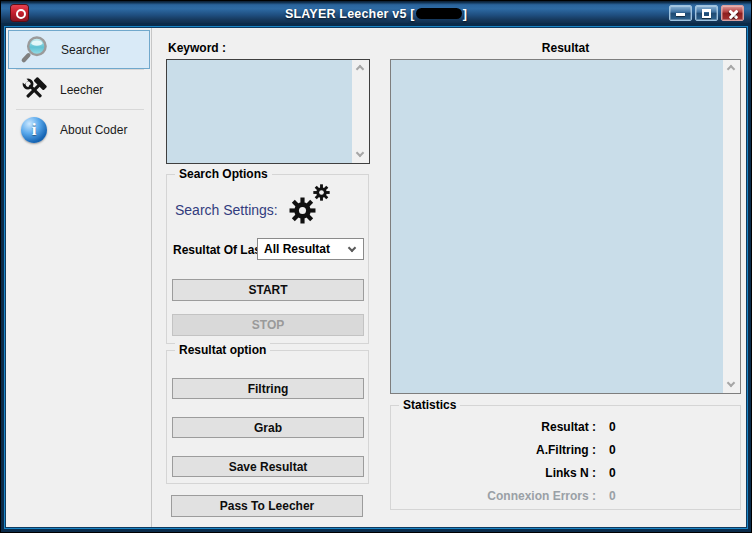 This screenshot has width=752, height=533. Describe the element at coordinates (465, 14) in the screenshot. I see `window-title-suffix: ]` at that location.